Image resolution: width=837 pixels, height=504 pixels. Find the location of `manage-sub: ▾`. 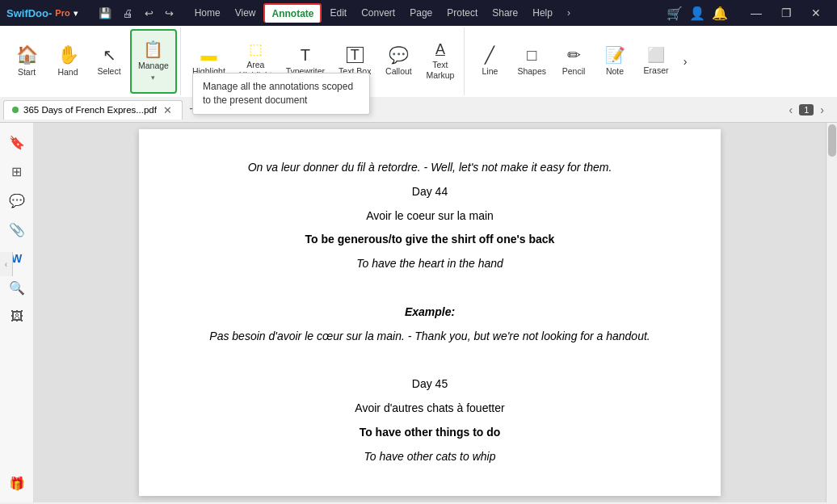

manage-sub: ▾ is located at coordinates (154, 78).